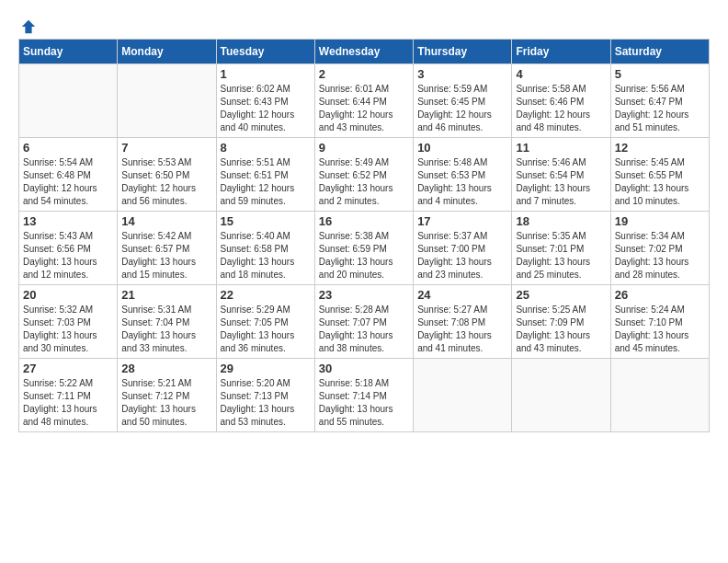 This screenshot has height=563, width=728. What do you see at coordinates (265, 396) in the screenshot?
I see `calendar-cell: 29Sunrise: 5:20 AM Sunset: 7:13 PM Dayli…` at bounding box center [265, 396].